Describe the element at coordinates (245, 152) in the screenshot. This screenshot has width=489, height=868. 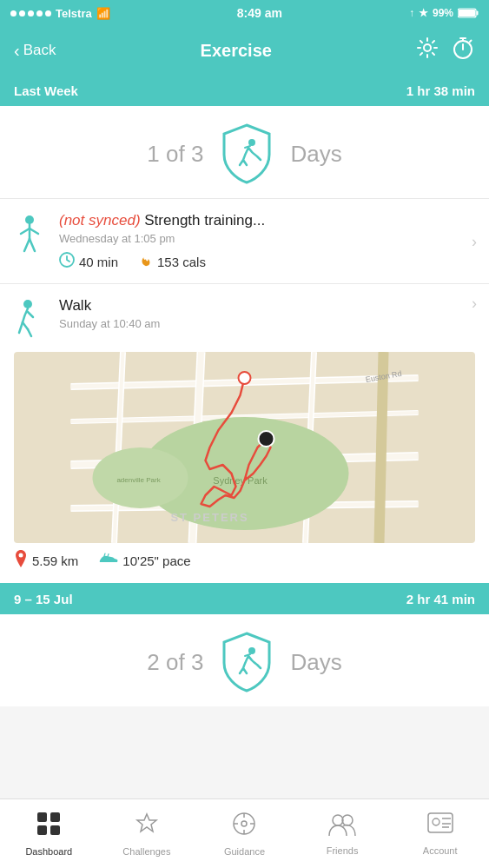
I see `current-progress-row: 1 of 3 Days` at that location.